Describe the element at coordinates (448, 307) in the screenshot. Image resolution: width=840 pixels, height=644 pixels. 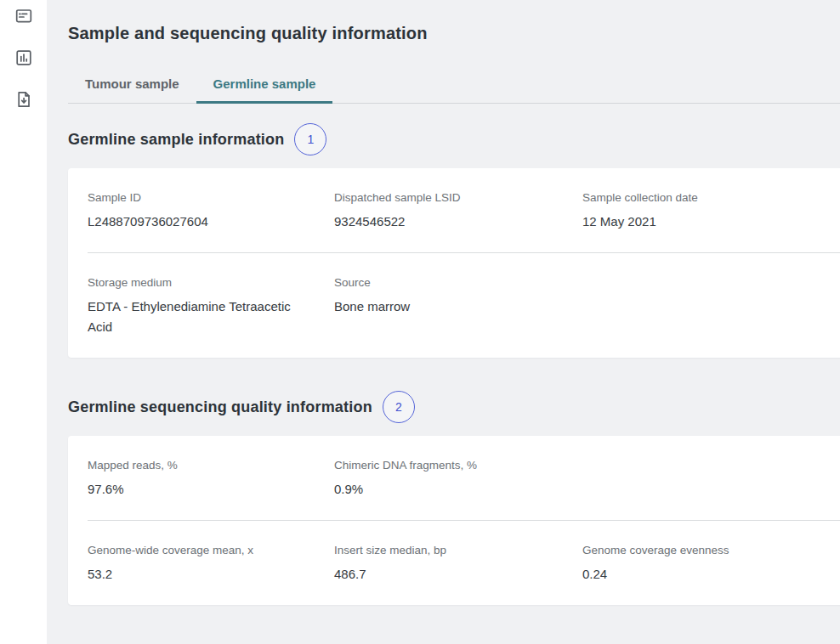
I see `field-value: Bone marrow` at that location.